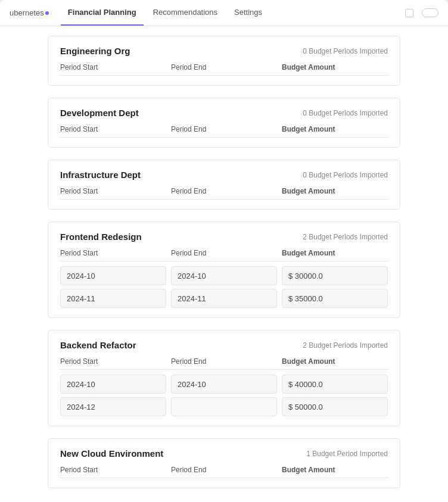  I want to click on tab-financial-planning: Financial Planning, so click(102, 13).